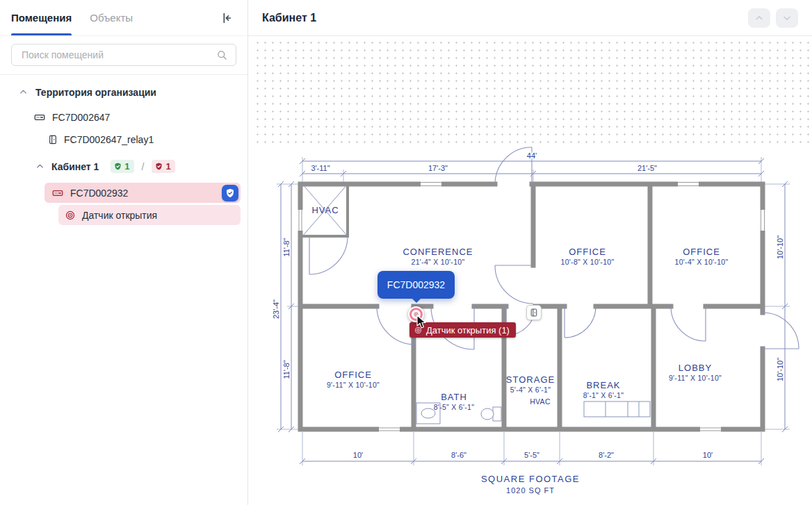  I want to click on tree-item-label: FC7D002647_relay1, so click(108, 140).